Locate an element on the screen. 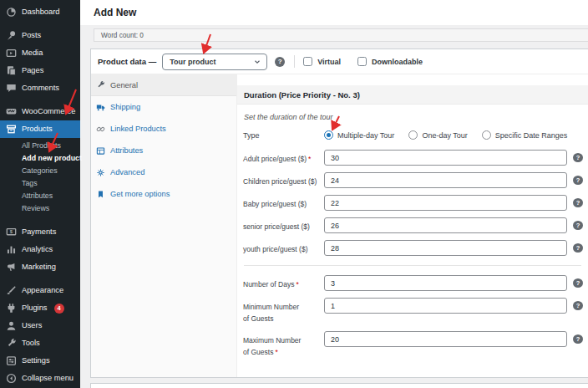  sidebar-item-label: WooCommerce is located at coordinates (48, 112).